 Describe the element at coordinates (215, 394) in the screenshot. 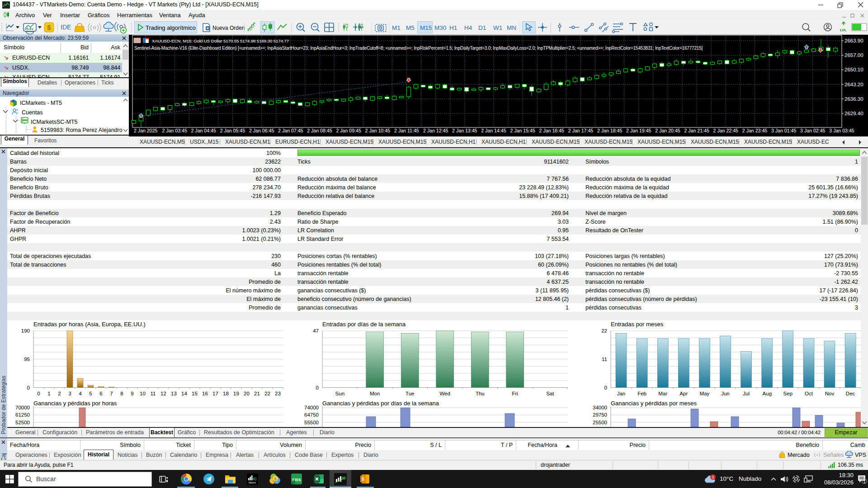

I see `svg-text: 17` at that location.